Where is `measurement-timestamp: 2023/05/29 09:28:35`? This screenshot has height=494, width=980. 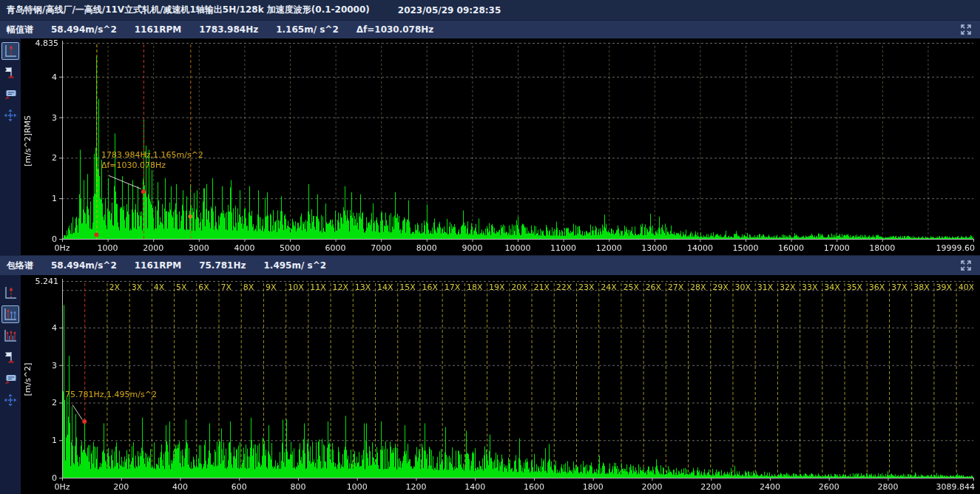 measurement-timestamp: 2023/05/29 09:28:35 is located at coordinates (450, 10).